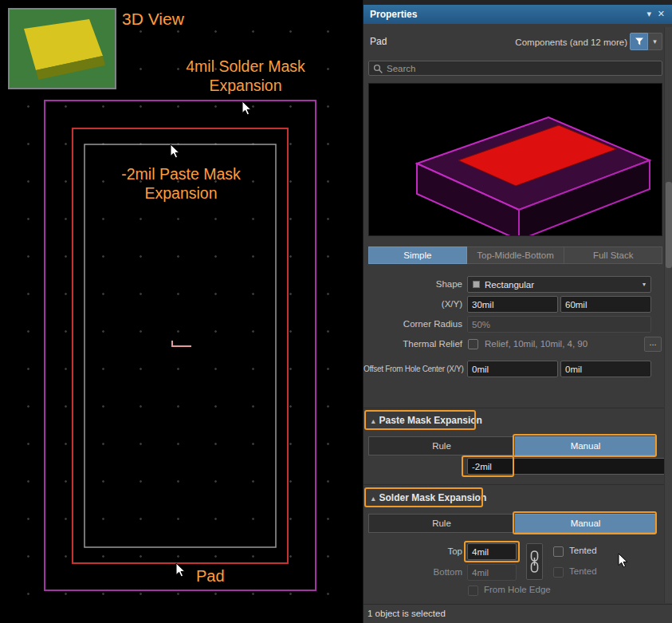 This screenshot has height=623, width=672. What do you see at coordinates (477, 284) in the screenshot?
I see `rectangular-shape-icon` at bounding box center [477, 284].